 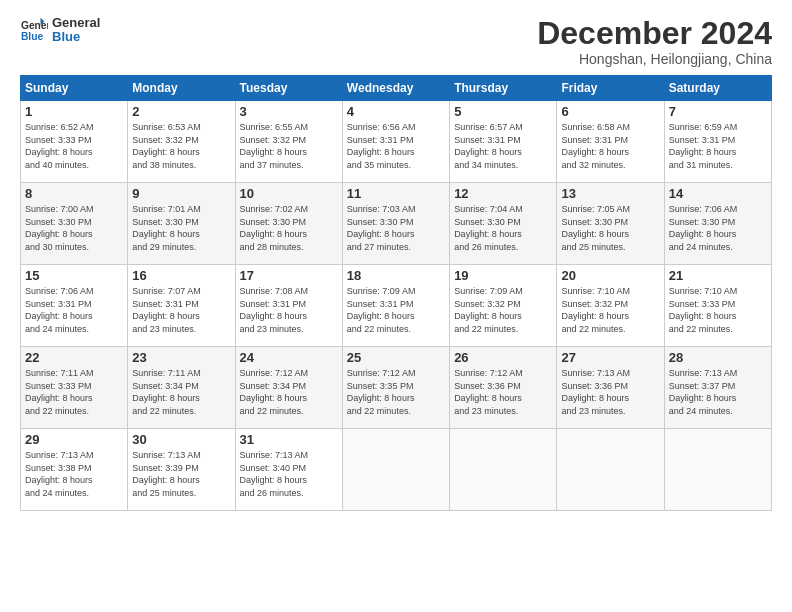 What do you see at coordinates (396, 42) in the screenshot?
I see `header: General Blue General Blue December 2024 …` at bounding box center [396, 42].